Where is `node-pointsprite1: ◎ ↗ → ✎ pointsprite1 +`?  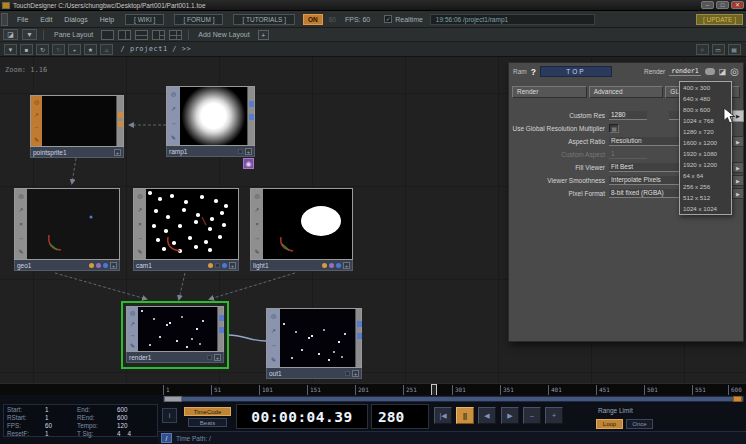
node-pointsprite1: ◎ ↗ → ✎ pointsprite1 + is located at coordinates (77, 126).